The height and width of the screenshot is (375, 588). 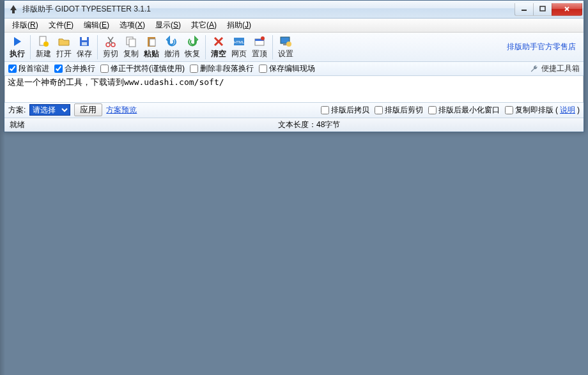 I want to click on wrench-icon, so click(x=534, y=69).